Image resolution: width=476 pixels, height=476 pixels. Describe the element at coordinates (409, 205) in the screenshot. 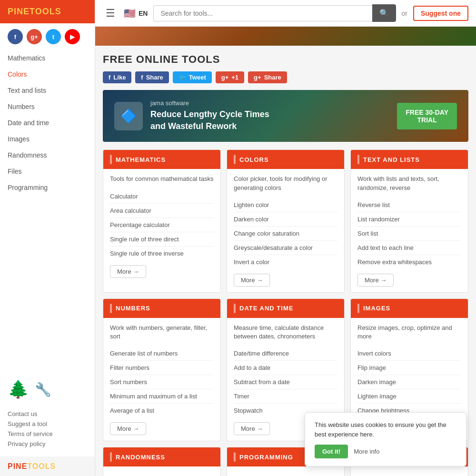

I see `tool-reverse-list: Reverse list` at that location.